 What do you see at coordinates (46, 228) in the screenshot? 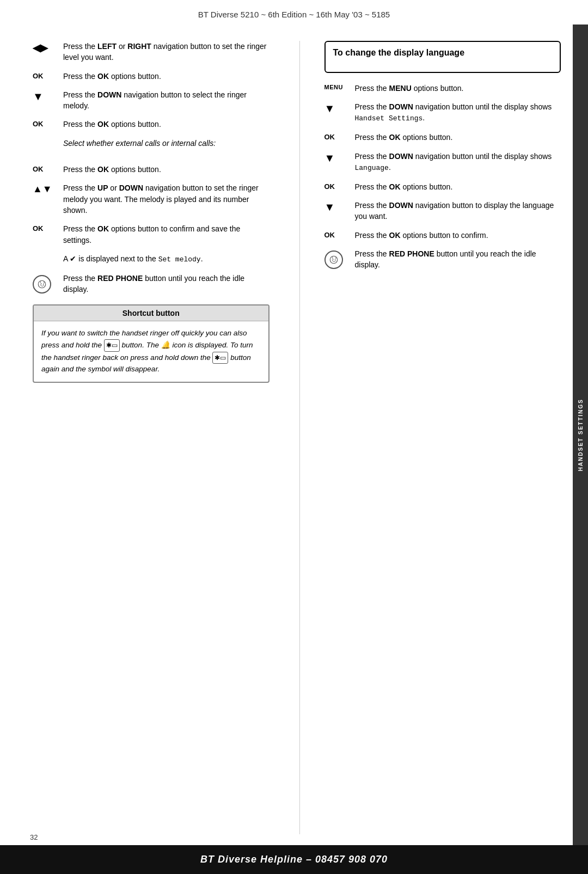
I see `ok-key-4: OK` at bounding box center [46, 228].